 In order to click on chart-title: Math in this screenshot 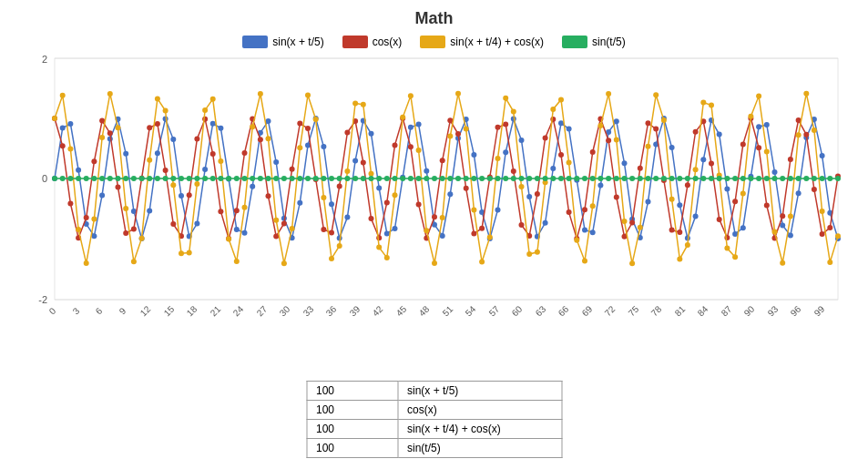, I will do `click(434, 18)`.